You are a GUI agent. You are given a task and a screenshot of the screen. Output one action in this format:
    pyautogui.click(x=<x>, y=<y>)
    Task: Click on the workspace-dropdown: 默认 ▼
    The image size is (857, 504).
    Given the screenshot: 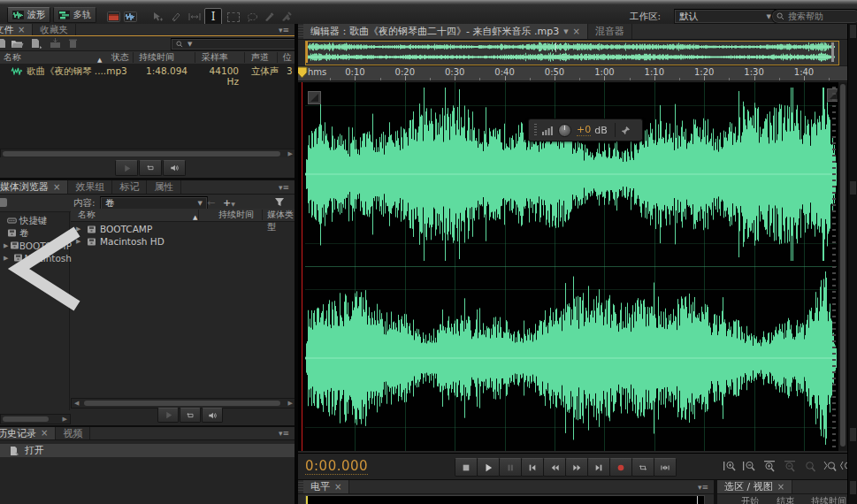 What is the action you would take?
    pyautogui.click(x=725, y=16)
    